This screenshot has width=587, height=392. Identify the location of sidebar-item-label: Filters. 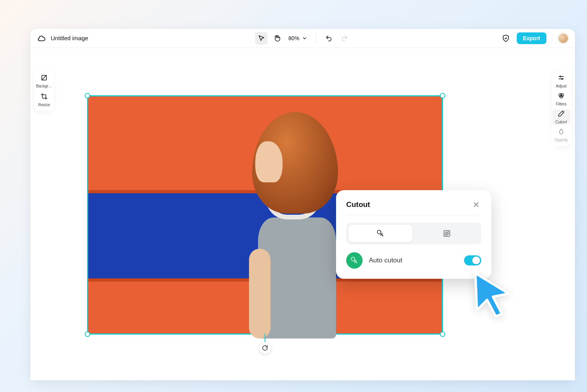
(561, 104).